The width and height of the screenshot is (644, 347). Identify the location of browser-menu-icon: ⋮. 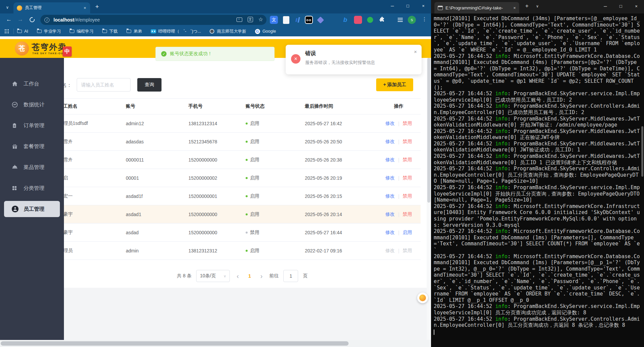
(425, 19).